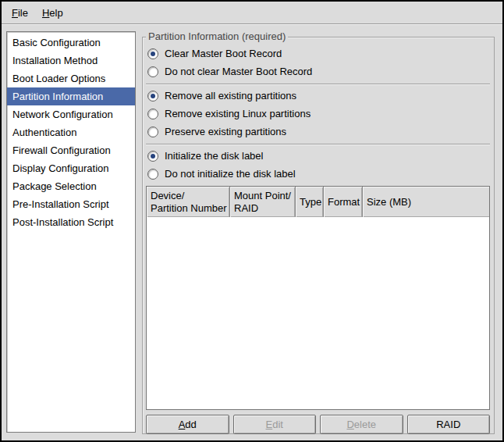 Image resolution: width=504 pixels, height=442 pixels. I want to click on menubar: File Help, so click(252, 12).